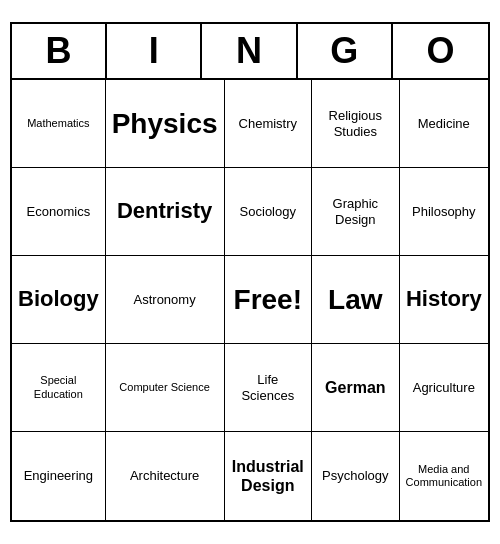 The height and width of the screenshot is (544, 500). I want to click on bingo-cell-8: Graphic Design, so click(356, 212).